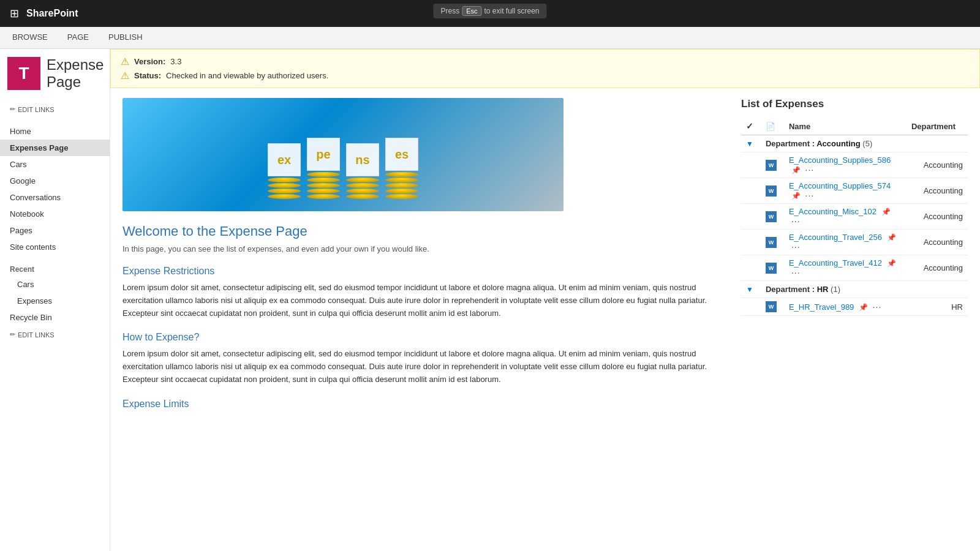  What do you see at coordinates (424, 271) in the screenshot?
I see `section-title-restrictions: Expense Restrictions` at bounding box center [424, 271].